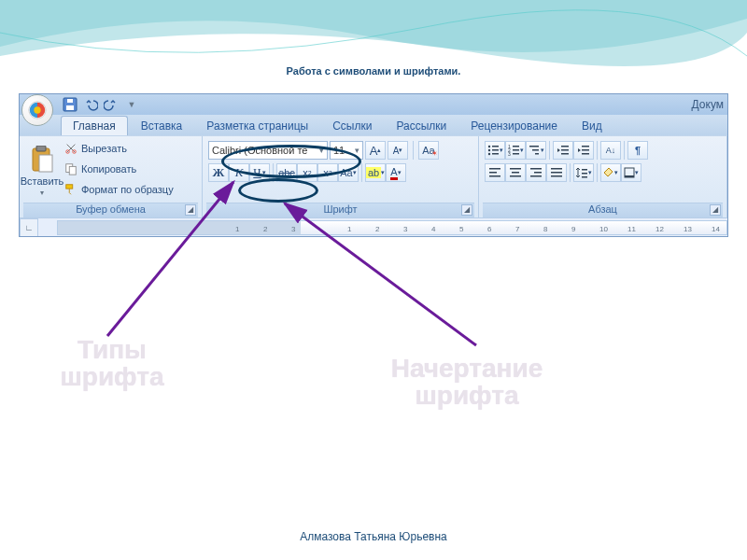  Describe the element at coordinates (557, 173) in the screenshot. I see `align-justify-button` at that location.